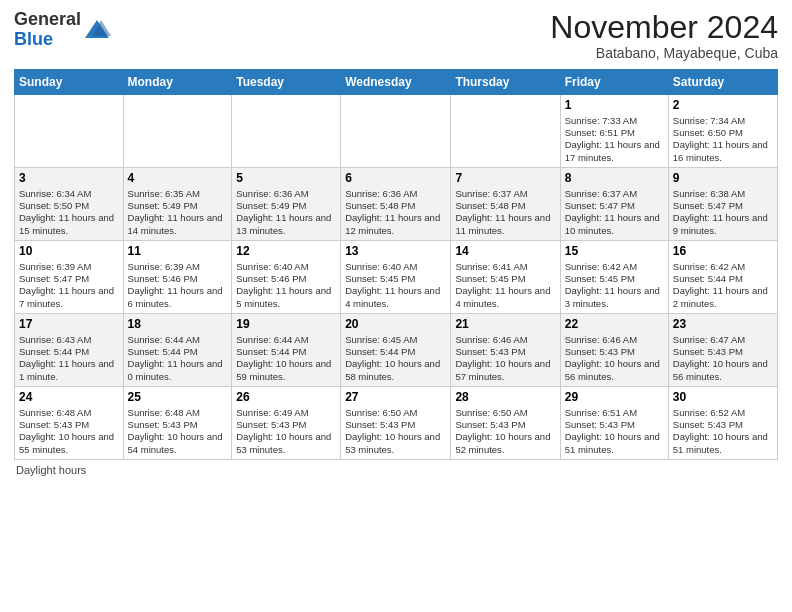  Describe the element at coordinates (286, 350) in the screenshot. I see `day-cell: 19Sunrise: 6:44 AM Sunset: 5:44 PM Dayli…` at that location.